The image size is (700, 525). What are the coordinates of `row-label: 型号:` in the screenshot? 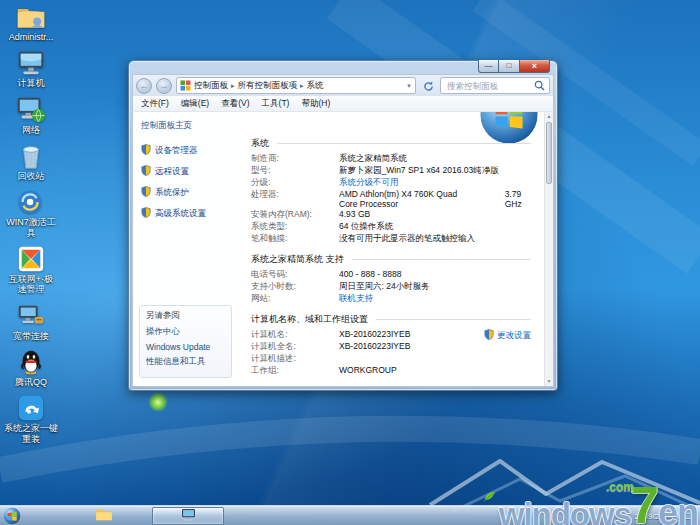 It's located at (295, 171).